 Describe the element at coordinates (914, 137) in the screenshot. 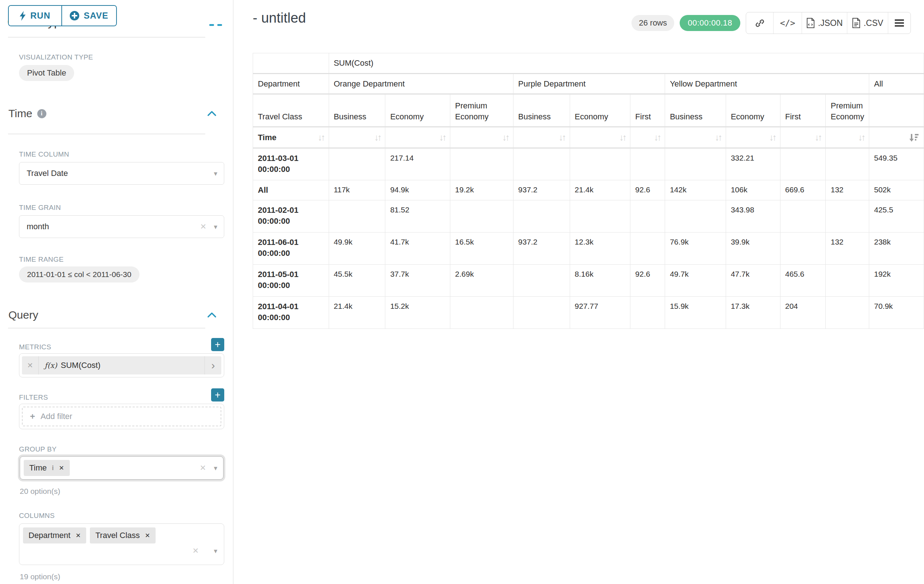

I see `sorted-descending-icon` at that location.